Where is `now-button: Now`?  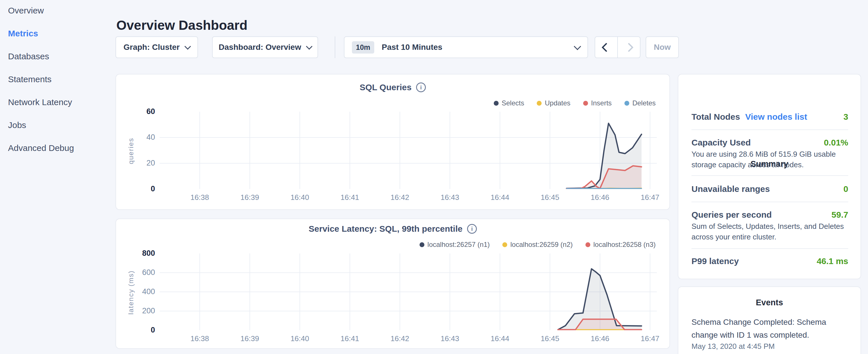 now-button: Now is located at coordinates (662, 47).